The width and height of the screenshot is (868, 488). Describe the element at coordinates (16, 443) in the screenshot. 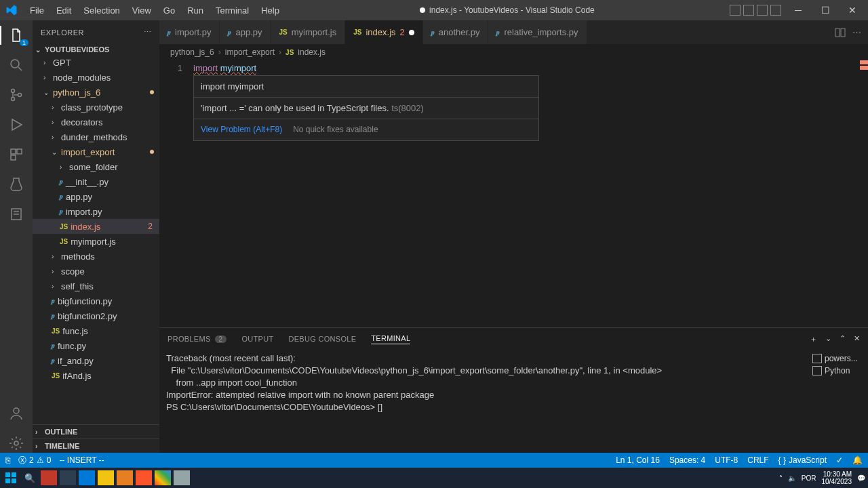

I see `settings-gear-icon` at that location.